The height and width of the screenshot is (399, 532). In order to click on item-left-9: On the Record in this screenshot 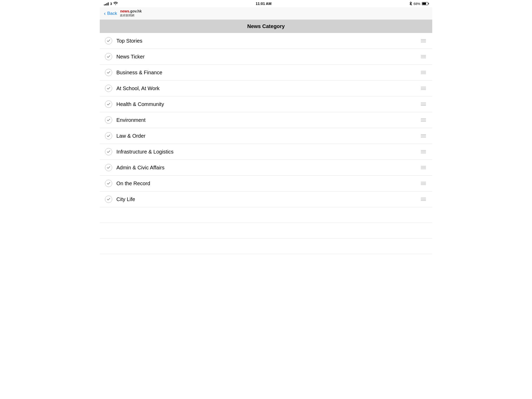, I will do `click(128, 183)`.